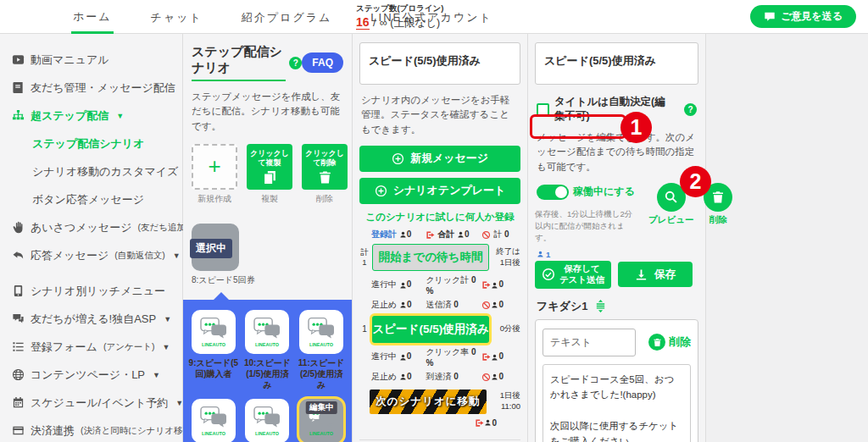 The height and width of the screenshot is (442, 868). What do you see at coordinates (431, 257) in the screenshot?
I see `wait-time-box: 開始までの待ち時間` at bounding box center [431, 257].